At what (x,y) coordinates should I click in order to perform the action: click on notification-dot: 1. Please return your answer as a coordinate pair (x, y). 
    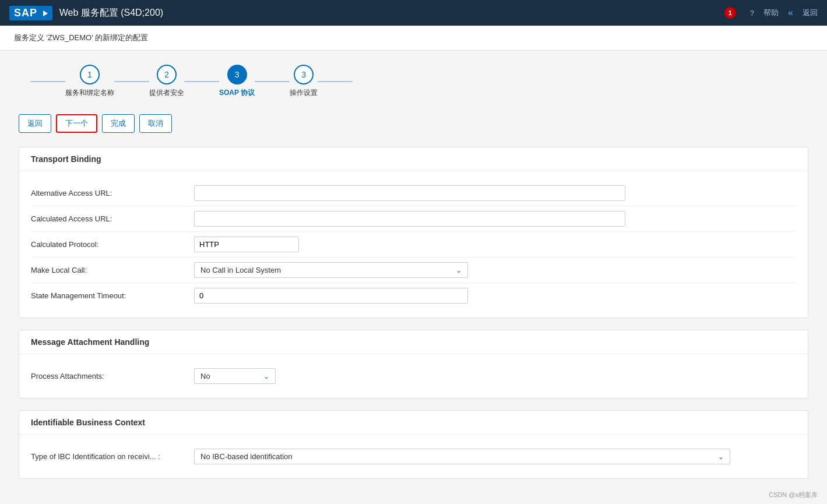
    Looking at the image, I should click on (730, 13).